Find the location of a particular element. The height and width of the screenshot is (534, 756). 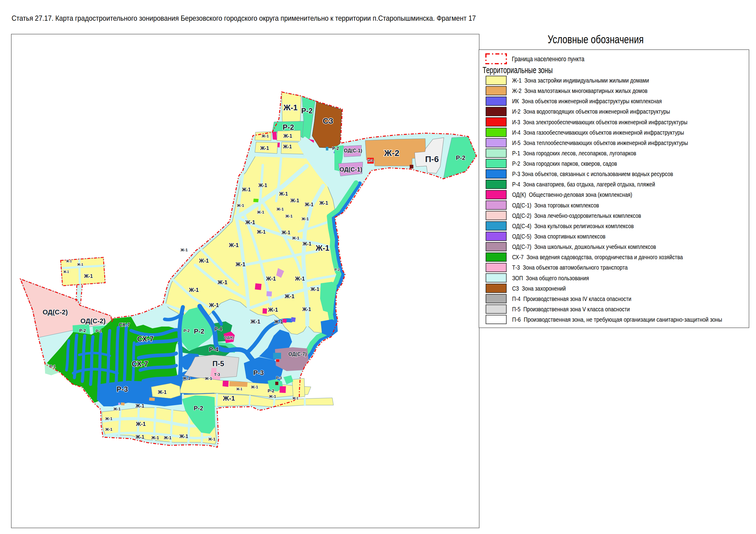

svg-text:ОД(С-7) Зона школьных, дошкол: ОД(С-7) Зона школьных, дошкольных учебны… is located at coordinates (584, 247).